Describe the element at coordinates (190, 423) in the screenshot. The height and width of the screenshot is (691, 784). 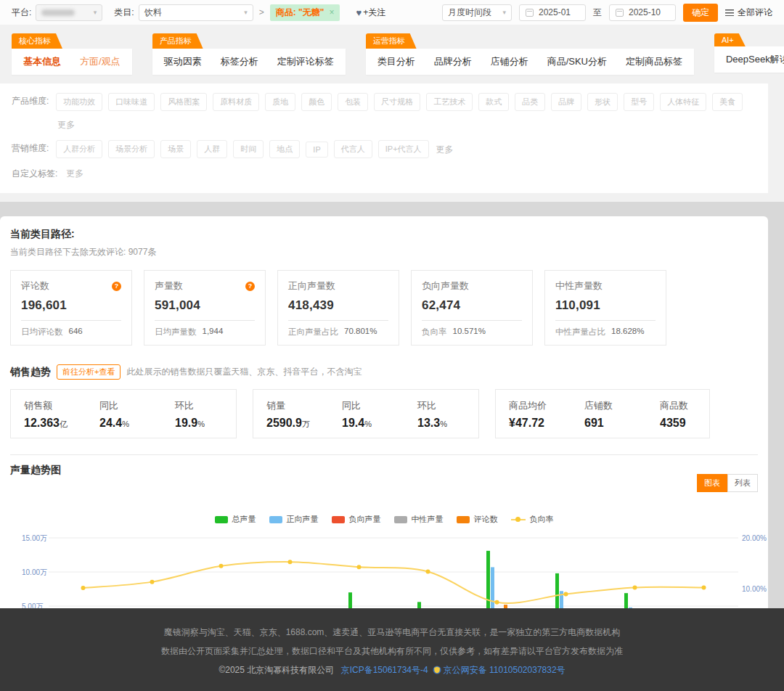
I see `sales-metric-value: 19.9%` at that location.